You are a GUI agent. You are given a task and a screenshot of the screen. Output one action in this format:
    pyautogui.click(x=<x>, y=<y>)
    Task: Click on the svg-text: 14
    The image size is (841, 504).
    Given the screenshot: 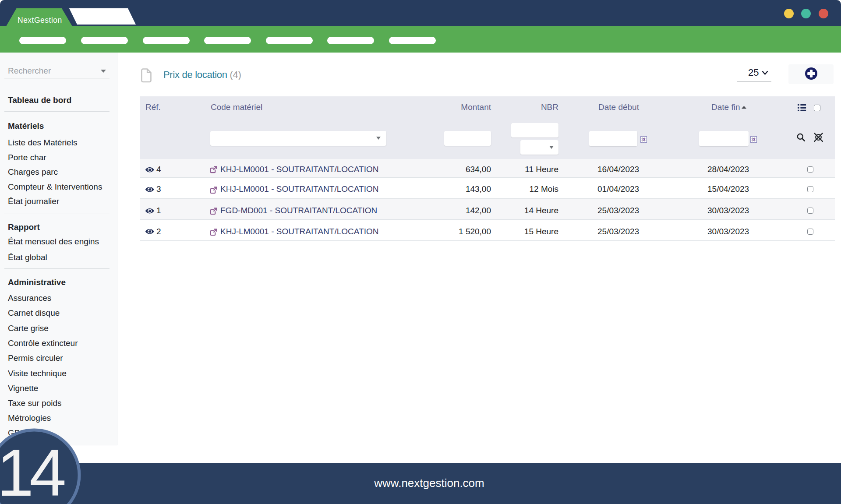 What is the action you would take?
    pyautogui.click(x=32, y=469)
    